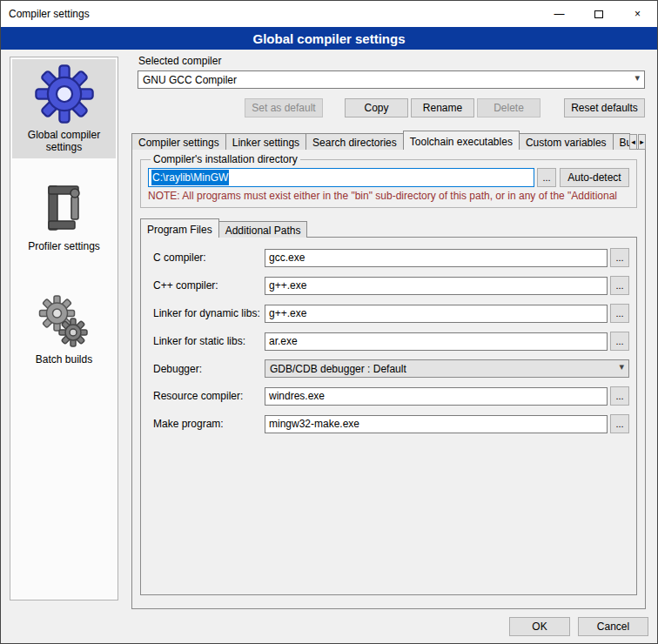  What do you see at coordinates (388, 228) in the screenshot?
I see `executables-subtabs: Program Files Additional Paths` at bounding box center [388, 228].